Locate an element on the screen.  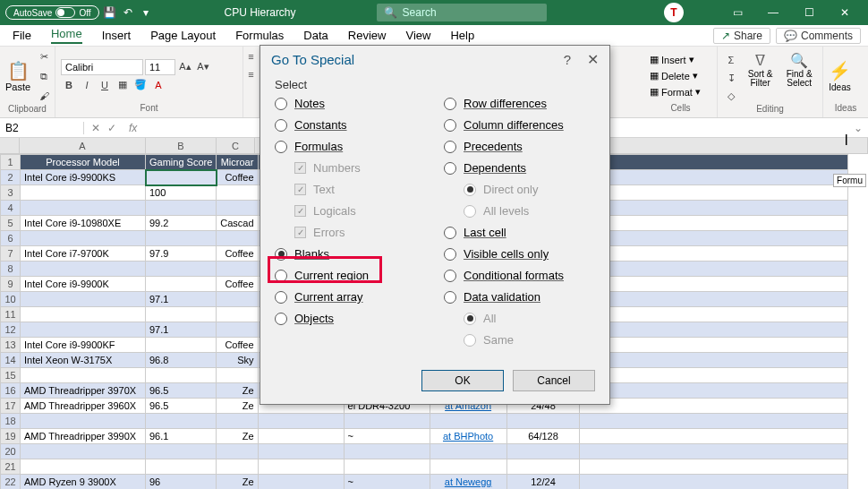
qat-more-icon: ▾ is located at coordinates (146, 13).